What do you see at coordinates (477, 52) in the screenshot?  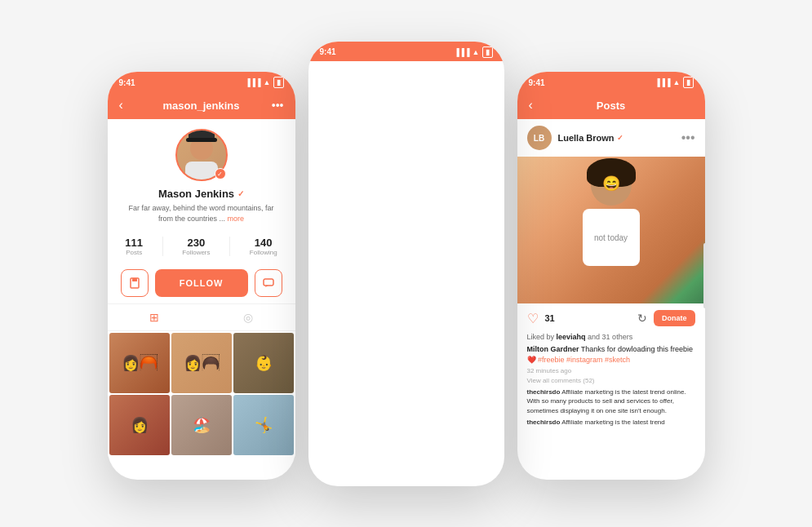 I see `wifi-icon-center: ▲` at bounding box center [477, 52].